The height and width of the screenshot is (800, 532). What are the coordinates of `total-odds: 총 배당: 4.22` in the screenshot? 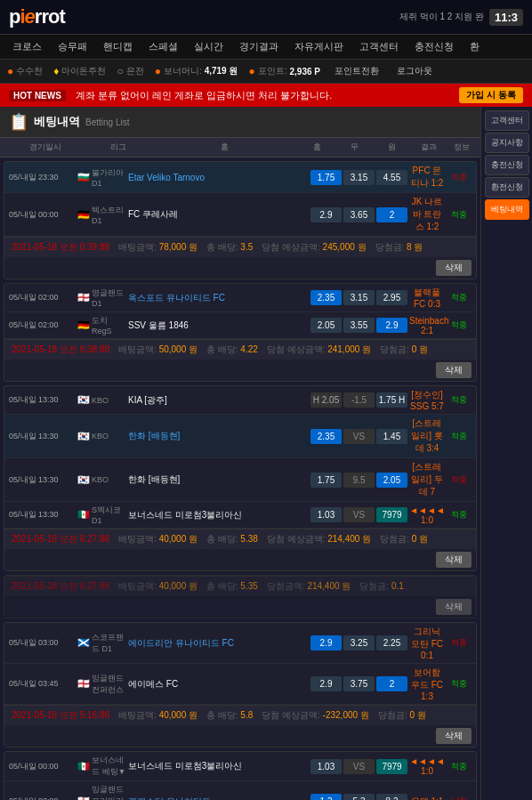 It's located at (232, 350).